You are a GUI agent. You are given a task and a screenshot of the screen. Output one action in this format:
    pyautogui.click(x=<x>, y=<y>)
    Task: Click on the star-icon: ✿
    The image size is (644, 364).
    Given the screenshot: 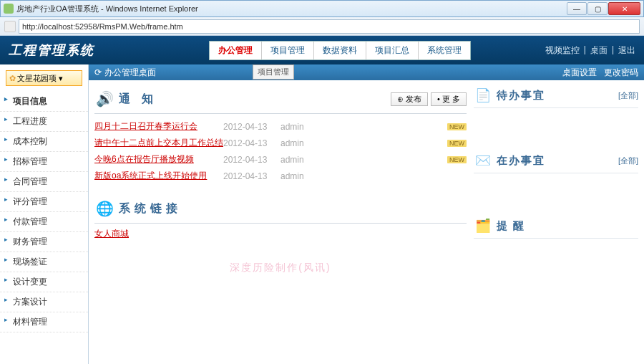 What is the action you would take?
    pyautogui.click(x=13, y=79)
    